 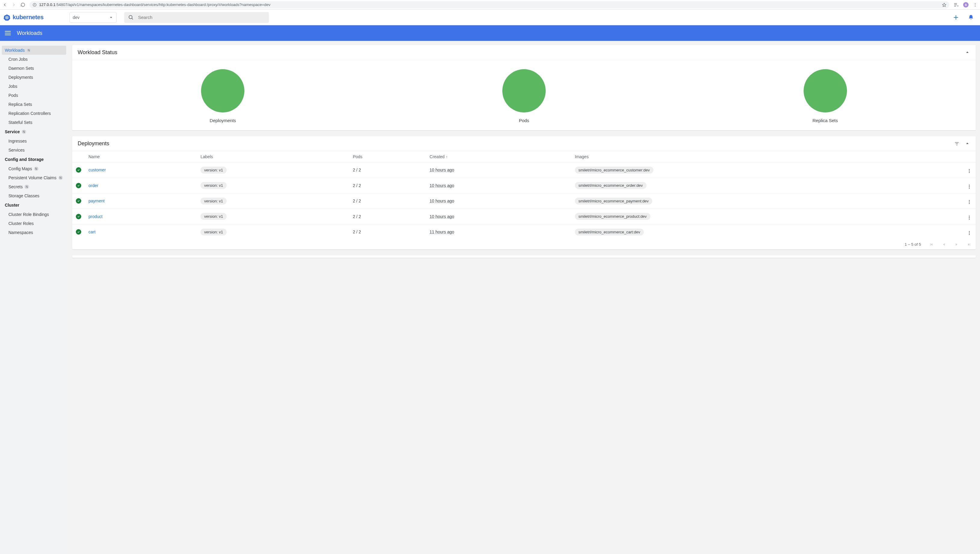 What do you see at coordinates (956, 5) in the screenshot?
I see `playlist-icon` at bounding box center [956, 5].